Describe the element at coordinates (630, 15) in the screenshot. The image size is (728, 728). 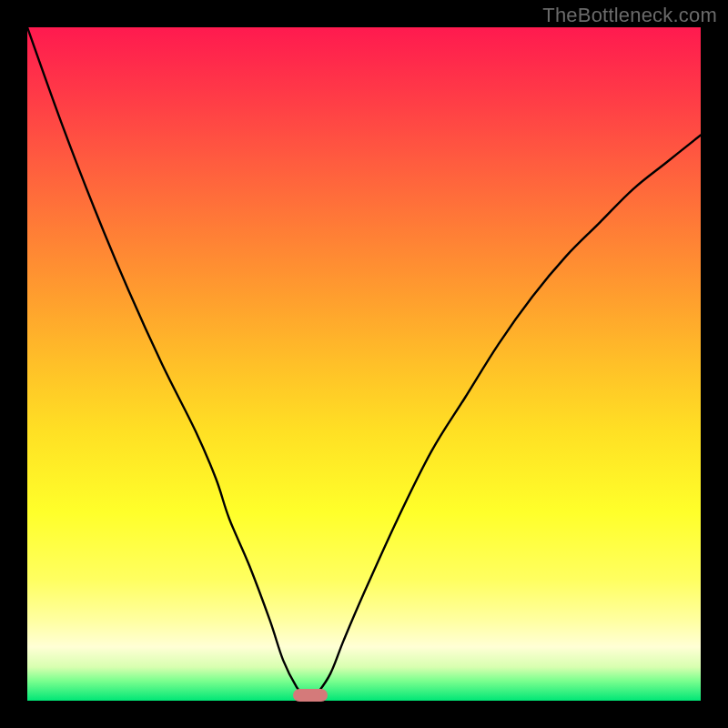
I see `watermark-text: TheBottleneck.com` at that location.